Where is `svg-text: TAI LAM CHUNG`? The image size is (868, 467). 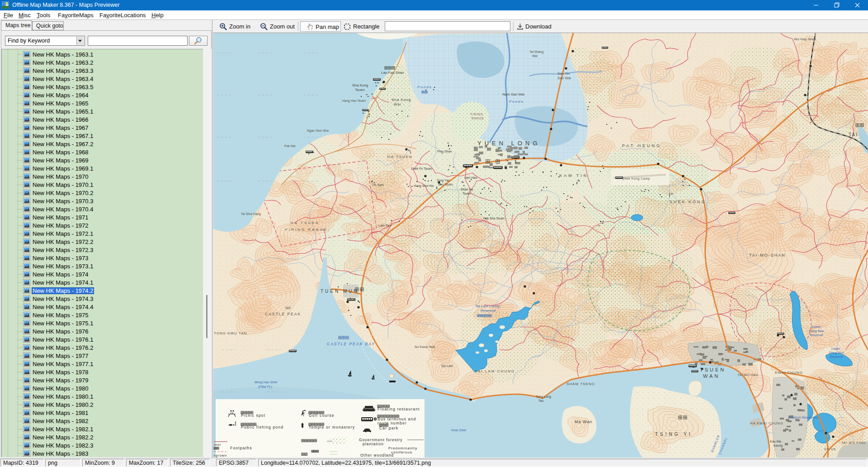 svg-text: TAI LAM CHUNG is located at coordinates (495, 371).